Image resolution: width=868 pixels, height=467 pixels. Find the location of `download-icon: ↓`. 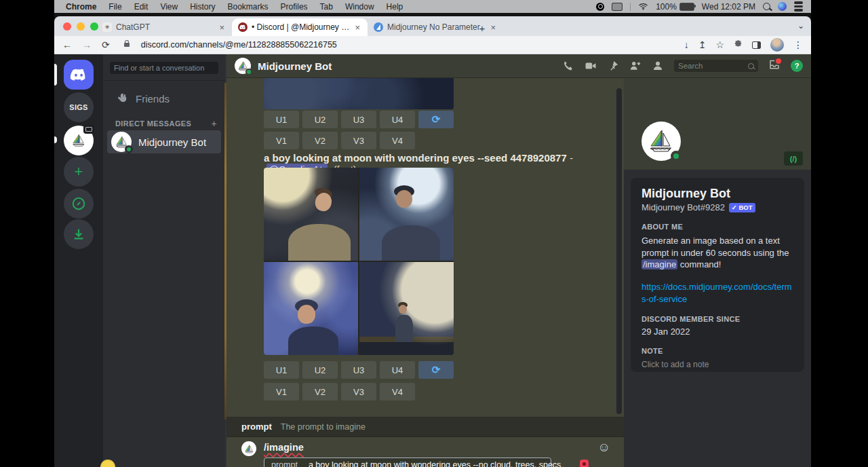

download-icon: ↓ is located at coordinates (686, 45).